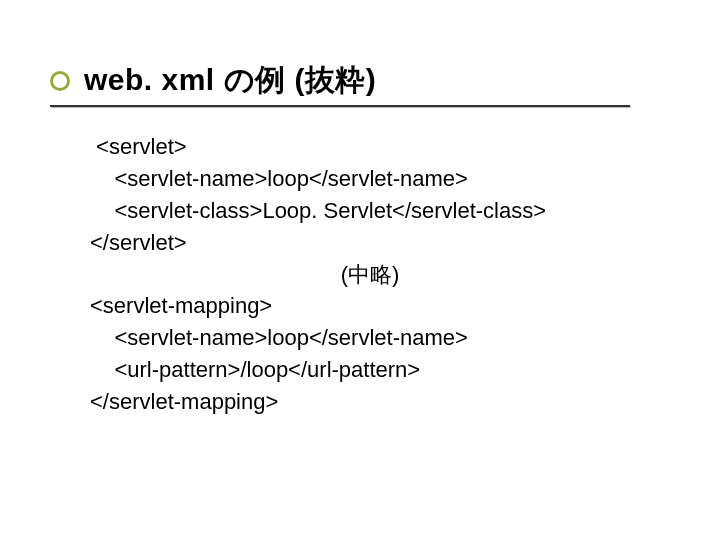  Describe the element at coordinates (380, 243) in the screenshot. I see `code-line-4: </servlet>` at that location.